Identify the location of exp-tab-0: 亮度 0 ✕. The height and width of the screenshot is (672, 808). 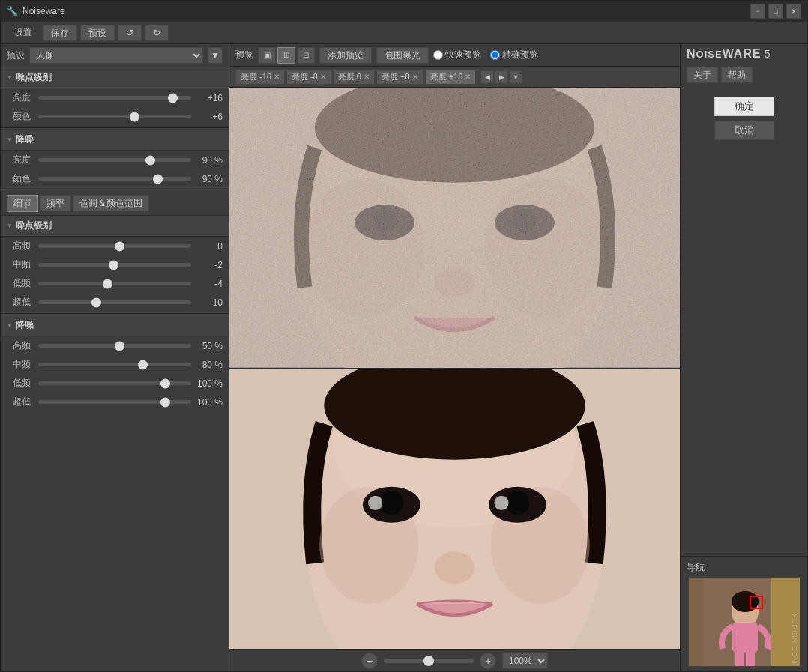
(354, 77).